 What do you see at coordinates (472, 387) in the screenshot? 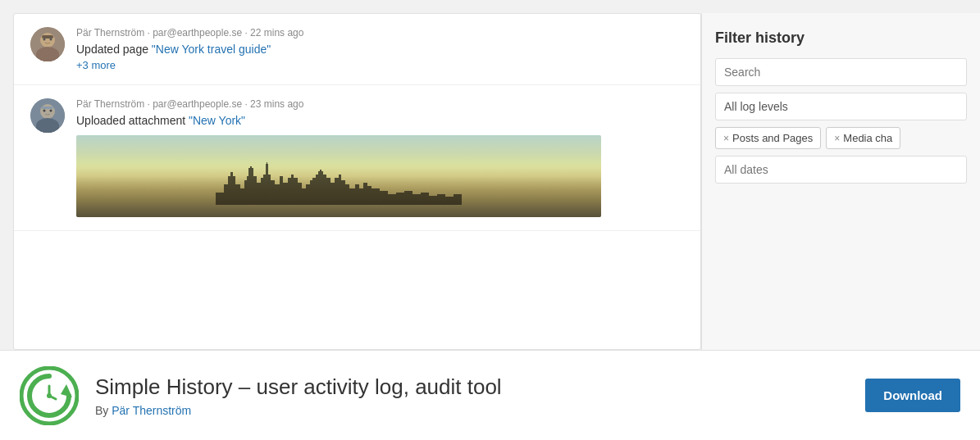
I see `plugin-name: Simple History – user activity log, audi…` at bounding box center [472, 387].